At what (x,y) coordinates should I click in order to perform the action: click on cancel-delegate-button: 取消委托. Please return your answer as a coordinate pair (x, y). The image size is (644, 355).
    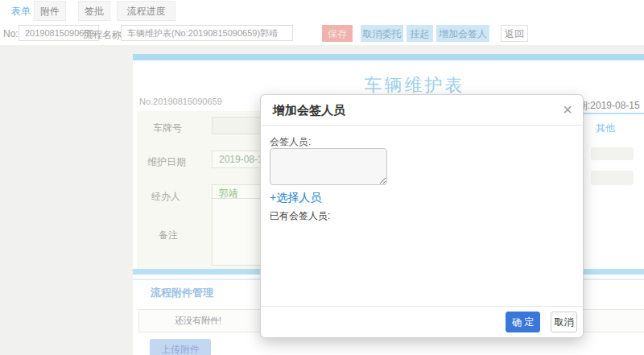
    Looking at the image, I should click on (382, 34).